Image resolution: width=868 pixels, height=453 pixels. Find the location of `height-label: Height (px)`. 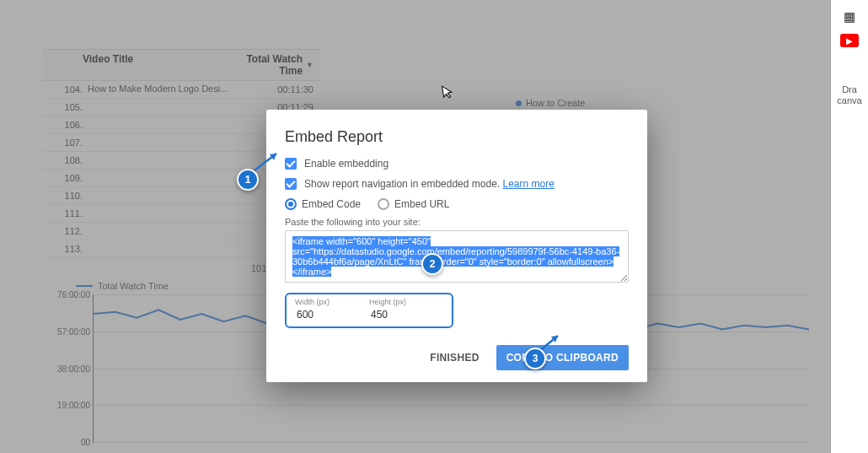

height-label: Height (px) is located at coordinates (406, 302).